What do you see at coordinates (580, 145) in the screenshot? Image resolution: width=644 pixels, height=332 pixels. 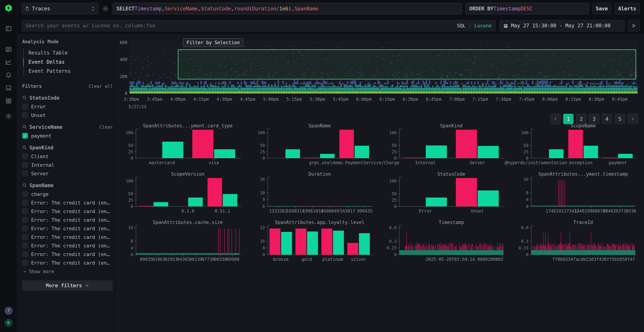 I see `delta-chart: ScopeName02550100@hyperdx/instrumentatio…` at bounding box center [580, 145].